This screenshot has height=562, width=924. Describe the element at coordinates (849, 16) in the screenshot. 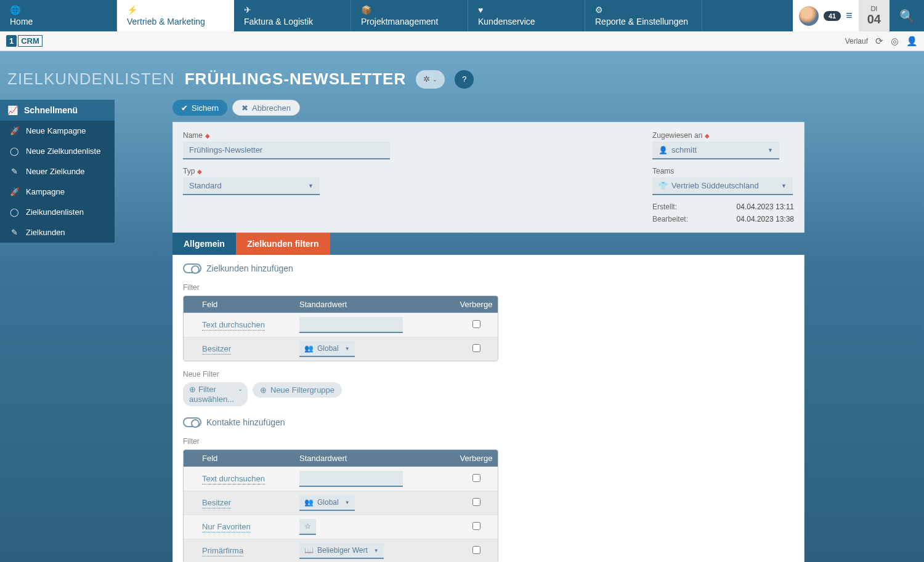

I see `menu-icon: ≡` at that location.